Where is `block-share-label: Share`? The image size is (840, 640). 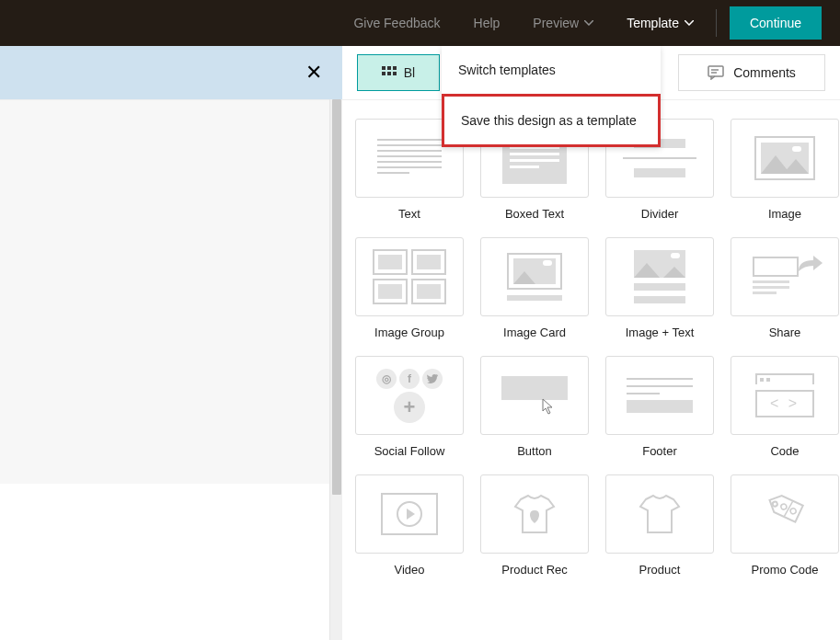
block-share-label: Share is located at coordinates (786, 333).